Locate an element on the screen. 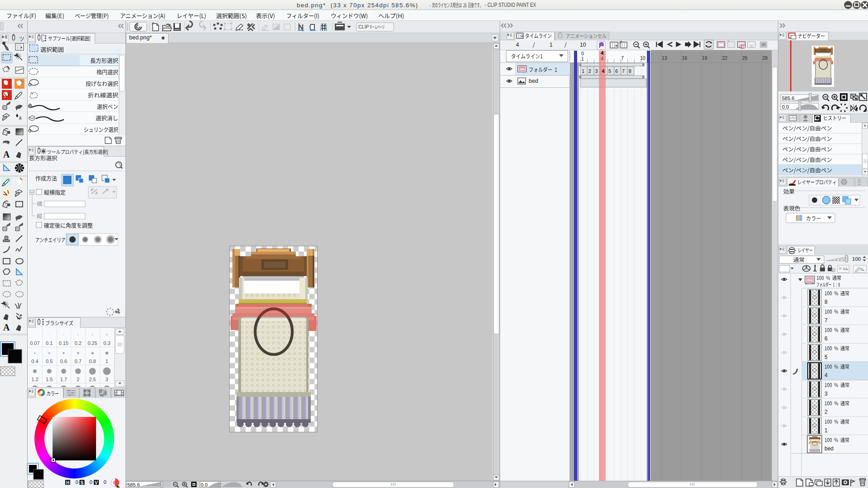 The image size is (868, 488). svg-text: 8 is located at coordinates (630, 71).